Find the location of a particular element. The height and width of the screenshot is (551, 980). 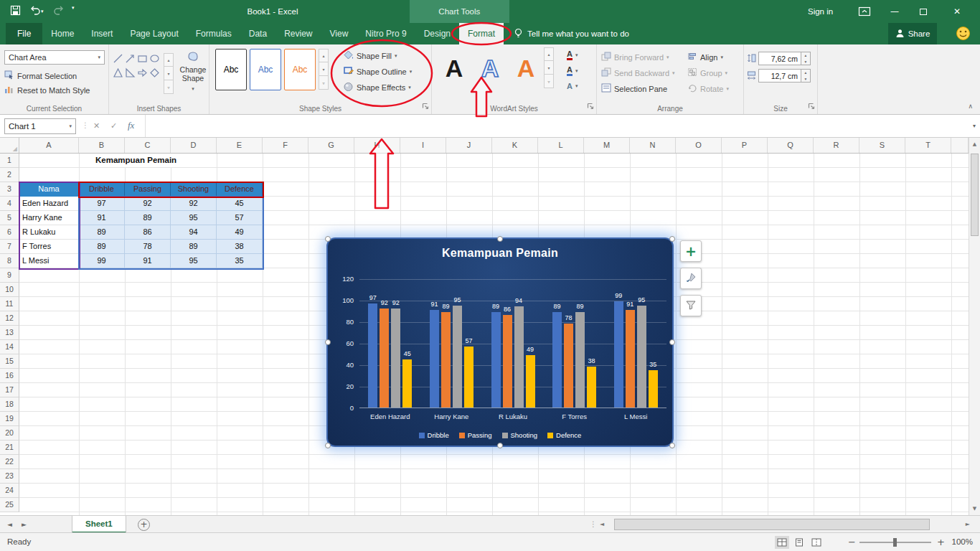

row-header-21: 21 is located at coordinates (10, 448).